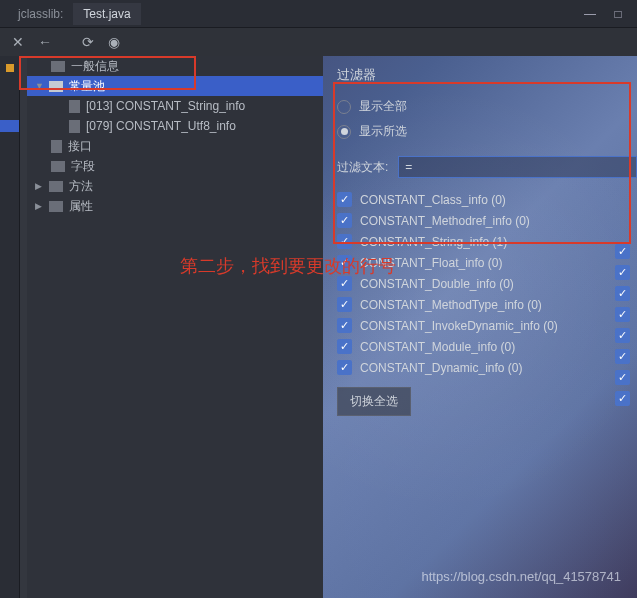  What do you see at coordinates (175, 186) in the screenshot?
I see `tree-item-methods: ▶ 方法` at bounding box center [175, 186].